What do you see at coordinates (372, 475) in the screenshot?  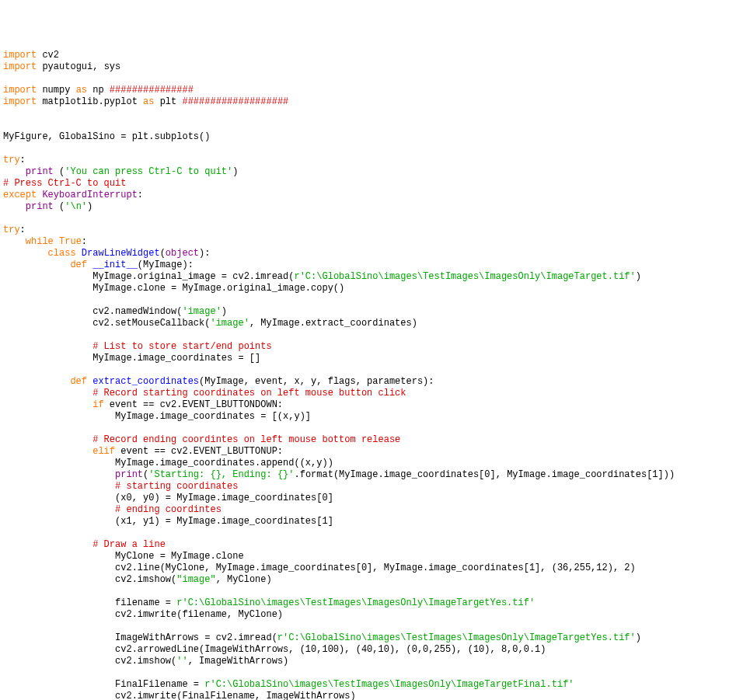 I see `code-line: print('Starting: {}, Ending: {}'.format(…` at bounding box center [372, 475].